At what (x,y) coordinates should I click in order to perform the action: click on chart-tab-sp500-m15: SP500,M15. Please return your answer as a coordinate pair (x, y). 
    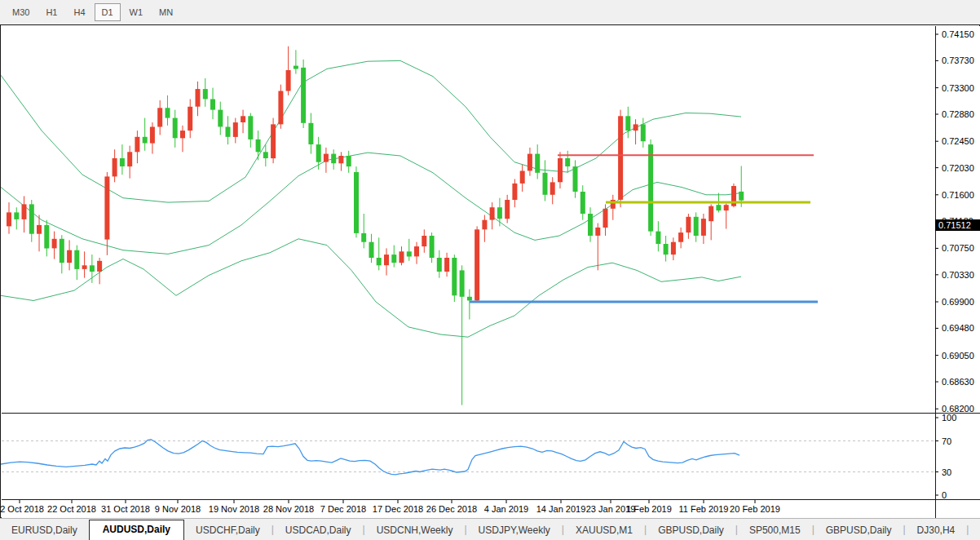
    Looking at the image, I should click on (775, 530).